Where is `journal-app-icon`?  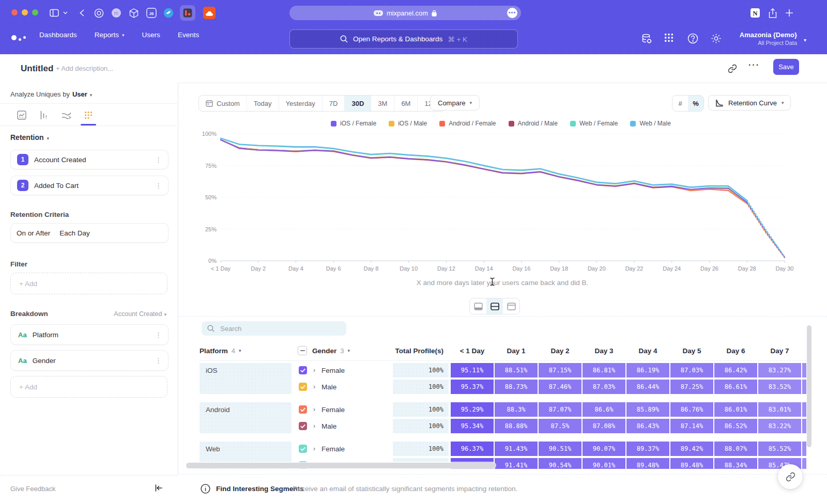
journal-app-icon is located at coordinates (188, 13).